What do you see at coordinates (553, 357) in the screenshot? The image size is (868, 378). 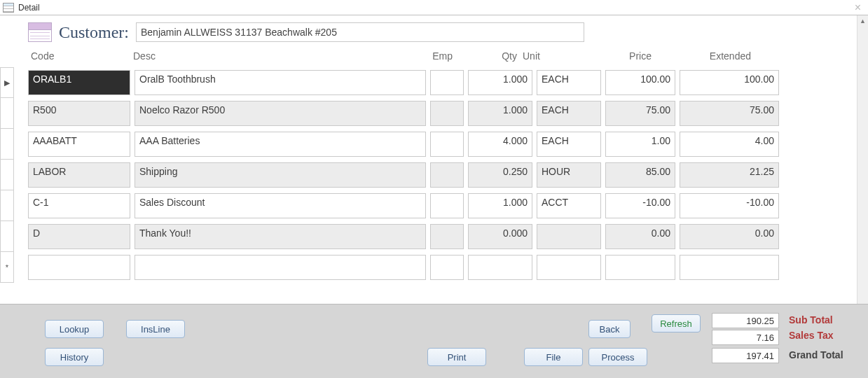 I see `file-button: File` at bounding box center [553, 357].